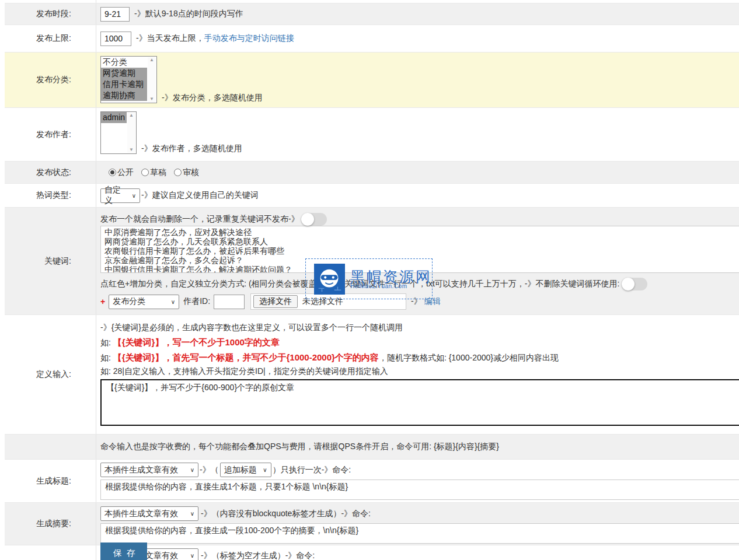  Describe the element at coordinates (149, 173) in the screenshot. I see `publish-status-radio-group: 公开 草稿 审核` at that location.